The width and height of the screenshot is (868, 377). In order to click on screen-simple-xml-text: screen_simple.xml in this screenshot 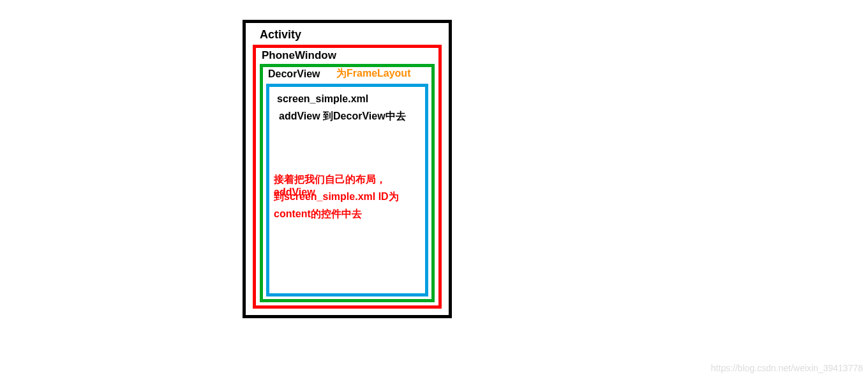, I will do `click(323, 99)`.